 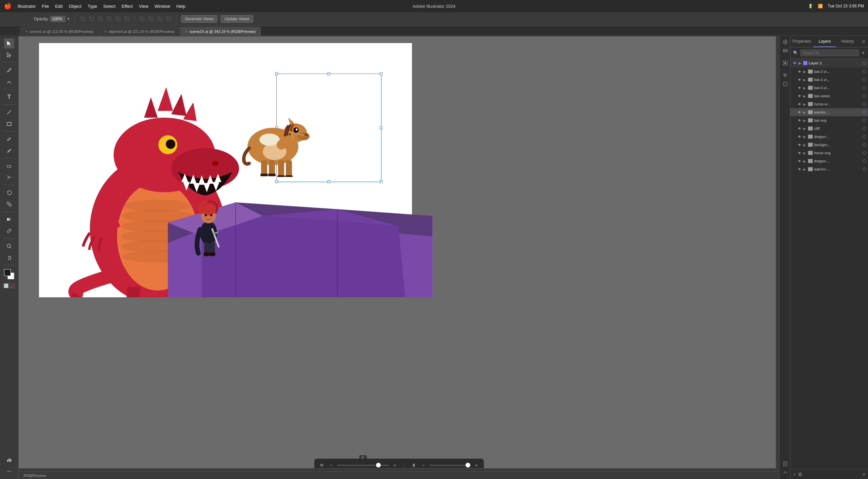 What do you see at coordinates (829, 80) in the screenshot?
I see `layer-bat-1: 👁 ▶ bat-1-vi...` at bounding box center [829, 80].